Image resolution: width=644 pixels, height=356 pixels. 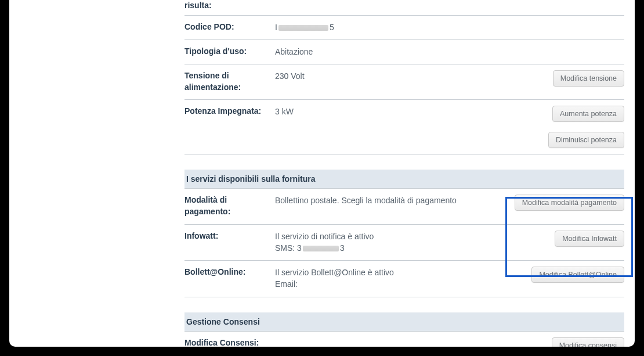 What do you see at coordinates (398, 248) in the screenshot?
I see `infowatt-sms: SMS: 33` at bounding box center [398, 248].